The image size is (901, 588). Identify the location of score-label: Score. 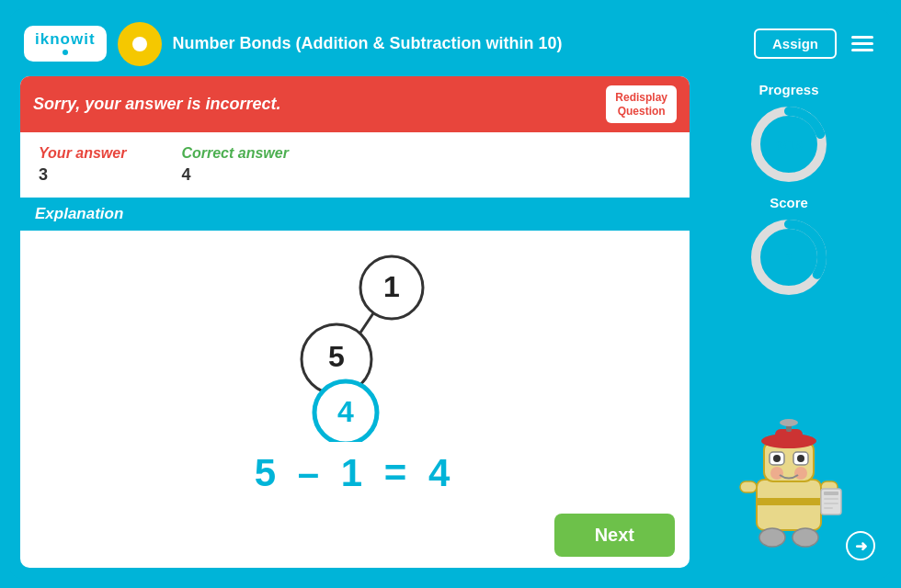
(789, 202).